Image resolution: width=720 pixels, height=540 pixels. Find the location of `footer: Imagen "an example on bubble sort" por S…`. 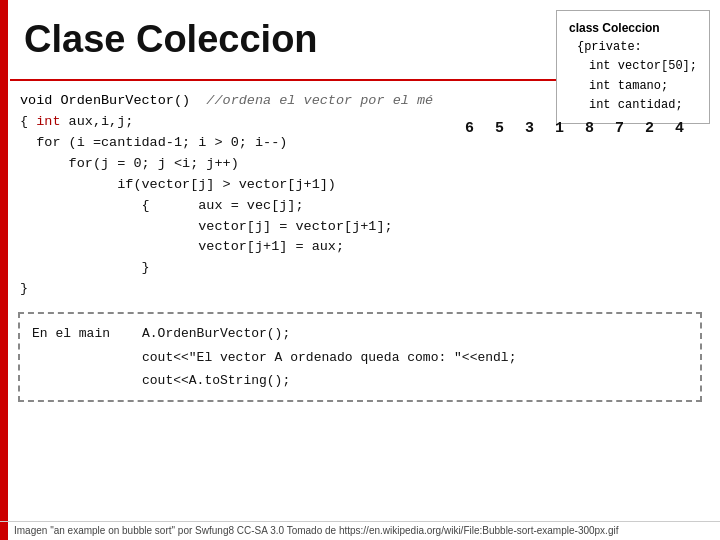

footer: Imagen "an example on bubble sort" por S… is located at coordinates (360, 528).